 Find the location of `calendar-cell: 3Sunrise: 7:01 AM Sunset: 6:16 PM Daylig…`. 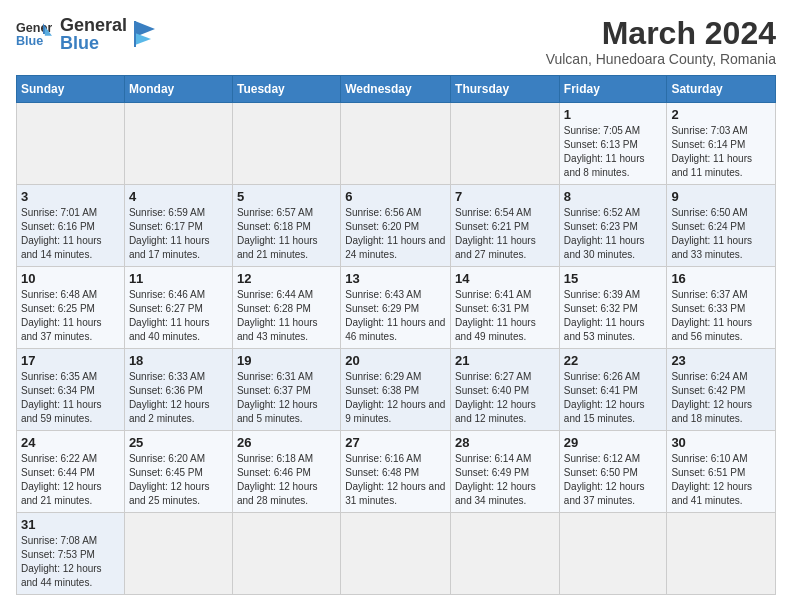

calendar-cell: 3Sunrise: 7:01 AM Sunset: 6:16 PM Daylig… is located at coordinates (71, 226).